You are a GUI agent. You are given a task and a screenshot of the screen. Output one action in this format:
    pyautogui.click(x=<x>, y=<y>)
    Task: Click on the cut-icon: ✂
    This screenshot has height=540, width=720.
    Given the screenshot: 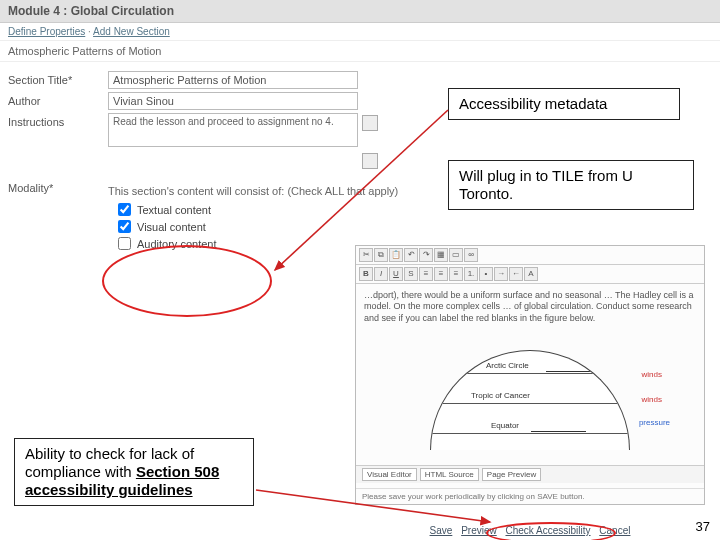 What is the action you would take?
    pyautogui.click(x=366, y=255)
    